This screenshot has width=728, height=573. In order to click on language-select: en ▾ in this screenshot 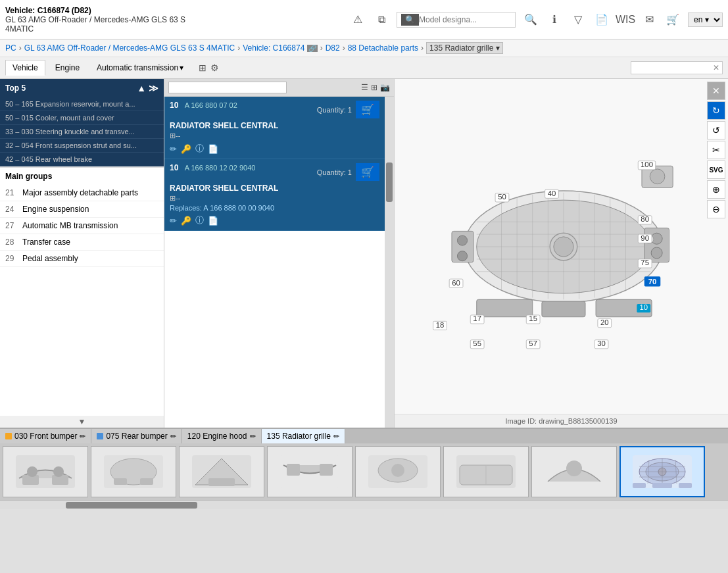, I will do `click(705, 20)`.